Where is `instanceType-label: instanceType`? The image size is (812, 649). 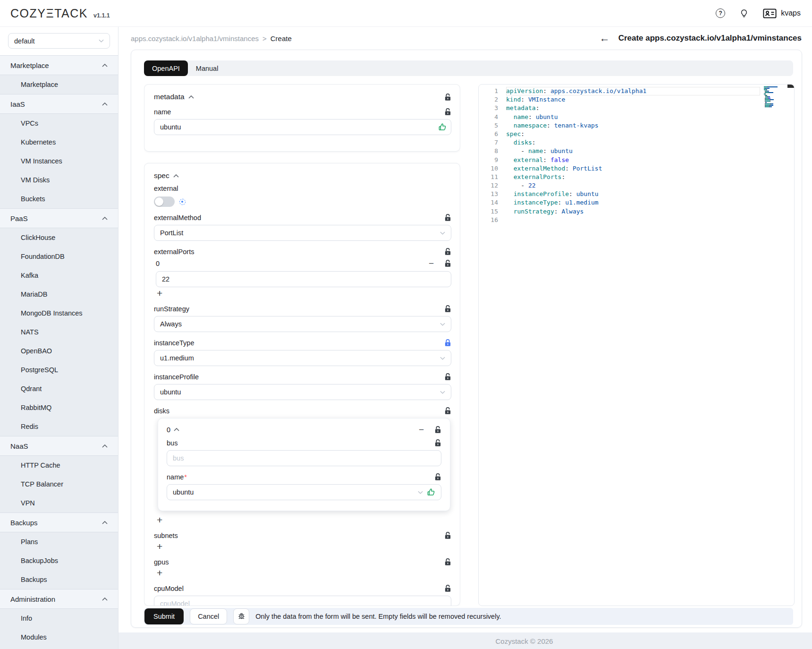
instanceType-label: instanceType is located at coordinates (174, 343).